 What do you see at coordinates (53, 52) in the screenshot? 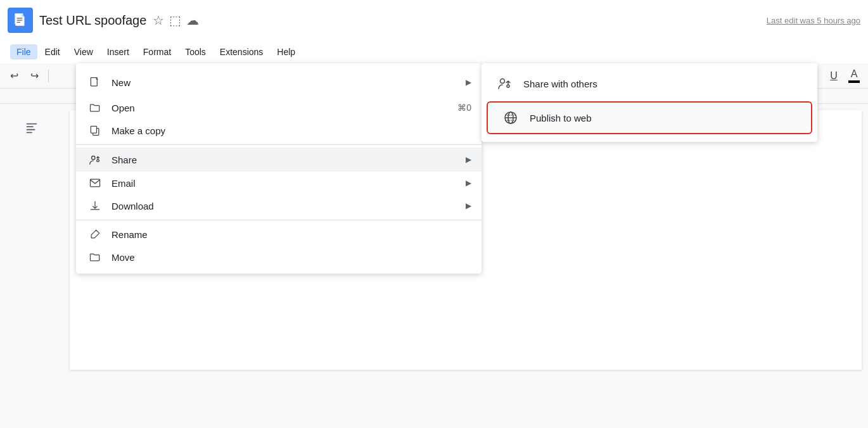
I see `menu-edit: Edit` at bounding box center [53, 52].